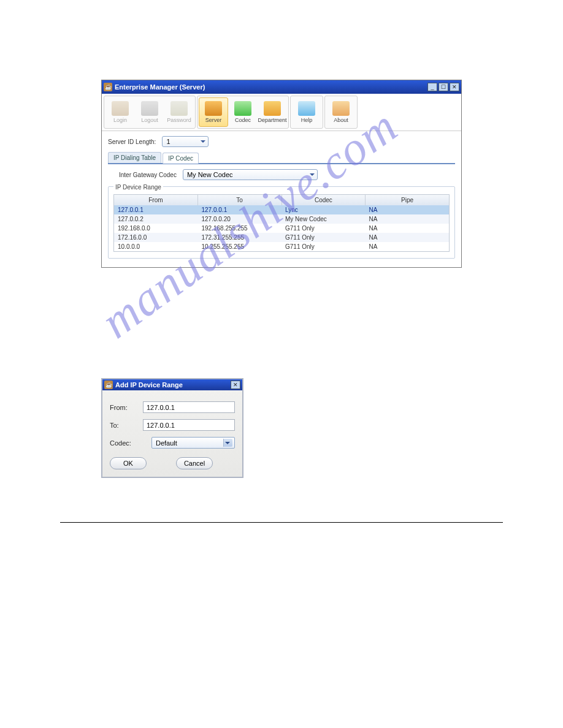 This screenshot has width=563, height=728. Describe the element at coordinates (150, 108) in the screenshot. I see `logout-icon` at that location.